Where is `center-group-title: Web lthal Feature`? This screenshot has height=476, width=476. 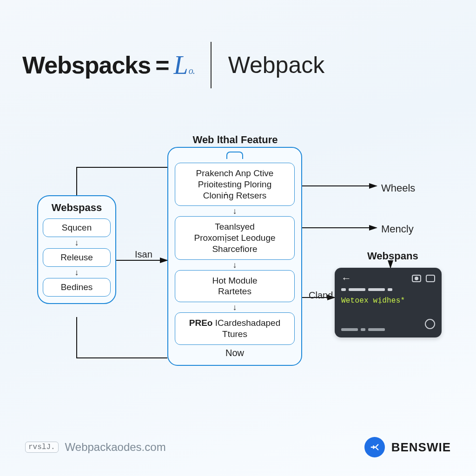
center-group-title: Web lthal Feature is located at coordinates (235, 140).